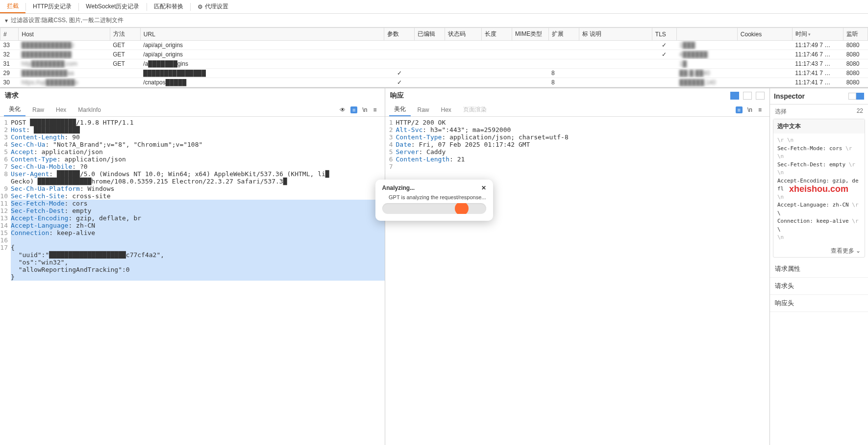  I want to click on subtab-render: 页面渲染, so click(475, 110).